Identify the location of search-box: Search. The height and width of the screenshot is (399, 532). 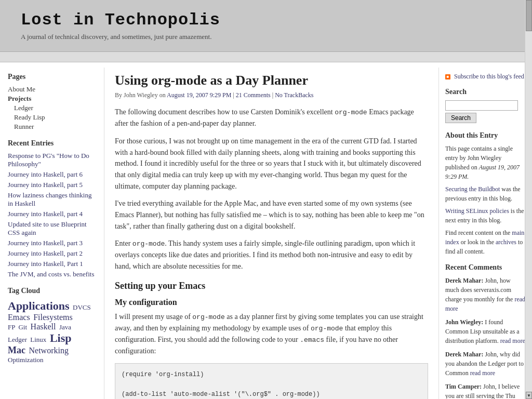
(485, 112).